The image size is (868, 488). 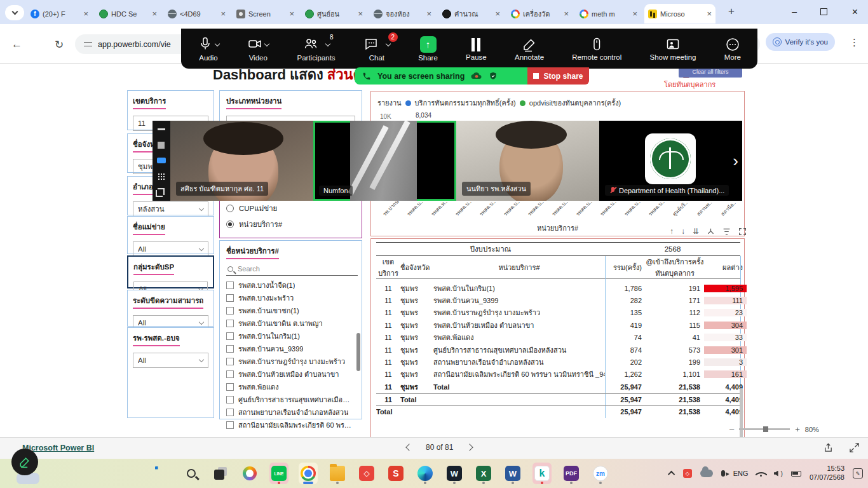 I want to click on filter-dropdown-district: หลังสวน, so click(x=170, y=209).